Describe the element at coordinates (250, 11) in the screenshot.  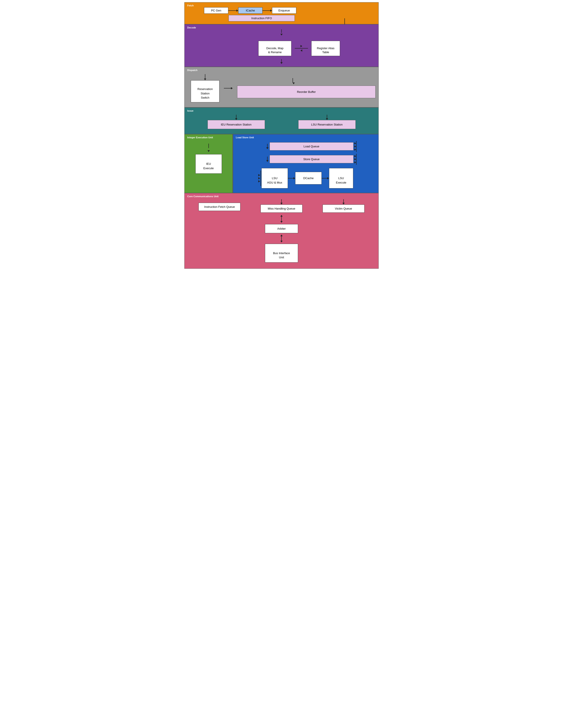
I see `icache-box: ICache` at that location.